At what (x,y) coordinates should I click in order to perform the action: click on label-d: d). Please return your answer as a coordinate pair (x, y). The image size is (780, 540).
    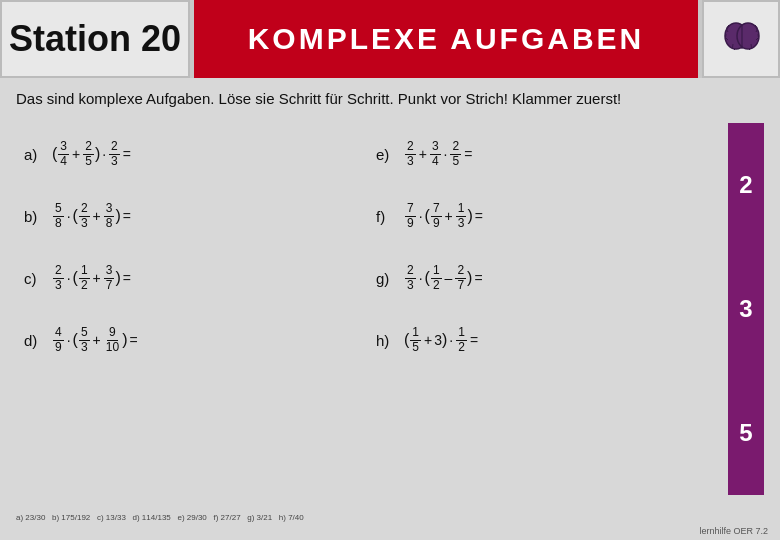
    Looking at the image, I should click on (35, 340).